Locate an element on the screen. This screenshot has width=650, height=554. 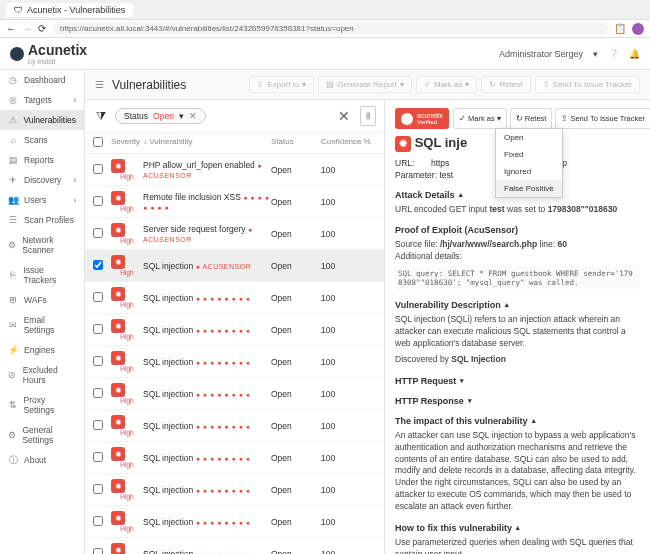
sidebar-item-excluded-hours: ⊘Excluded Hours is located at coordinates (42, 375).